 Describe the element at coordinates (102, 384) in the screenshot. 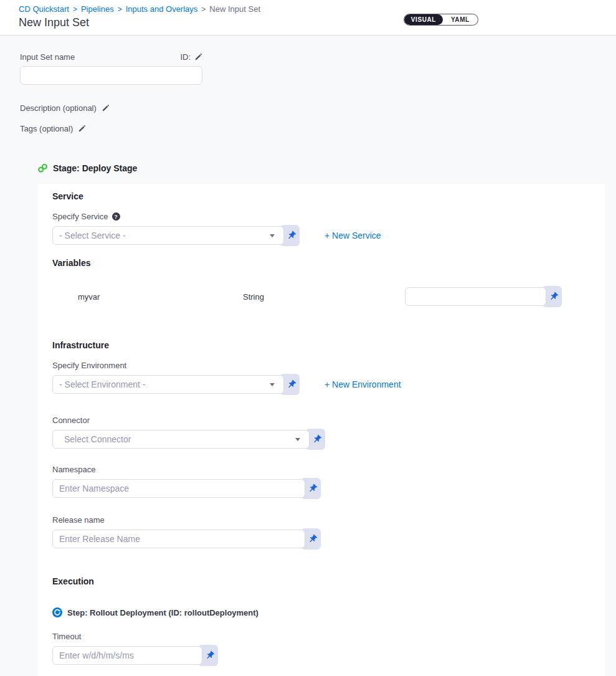

I see `environment-select-placeholder: - Select Environment -` at that location.